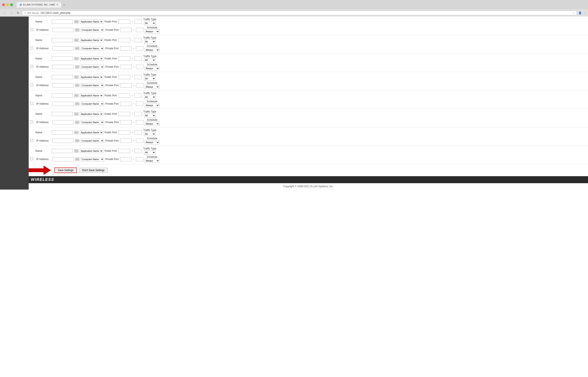  Describe the element at coordinates (7, 5) in the screenshot. I see `minimize-window-button` at that location.